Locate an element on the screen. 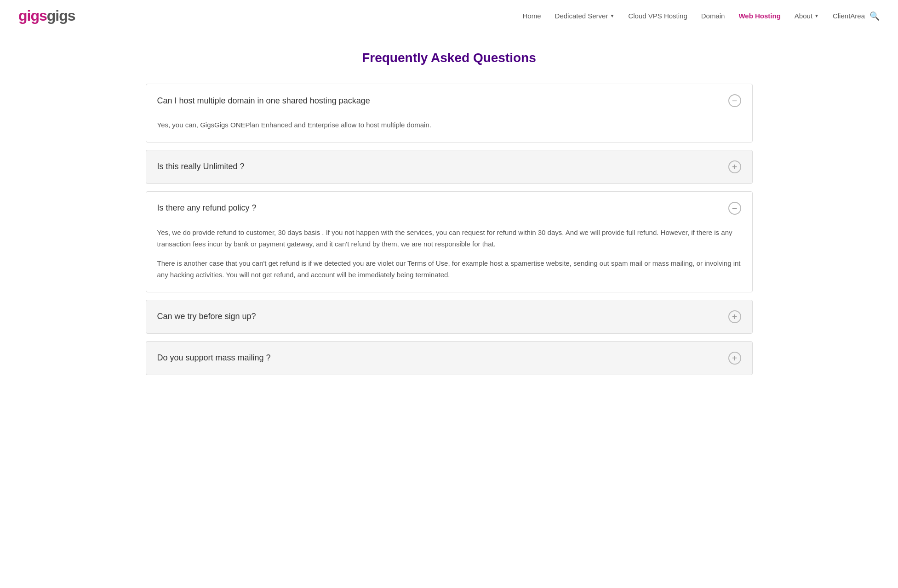  faq-item-2: Is this really Unlimited ?+ is located at coordinates (449, 167).